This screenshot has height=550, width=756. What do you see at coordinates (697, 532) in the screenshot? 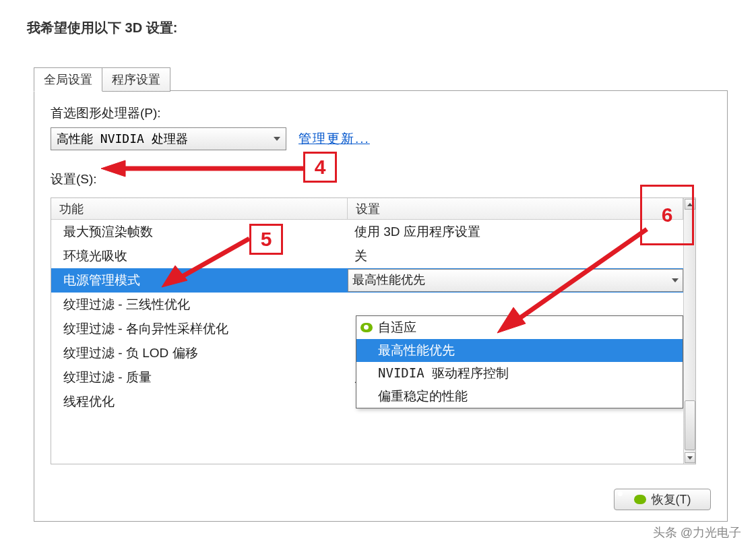
I see `watermark: 头条 @力光电子` at bounding box center [697, 532].